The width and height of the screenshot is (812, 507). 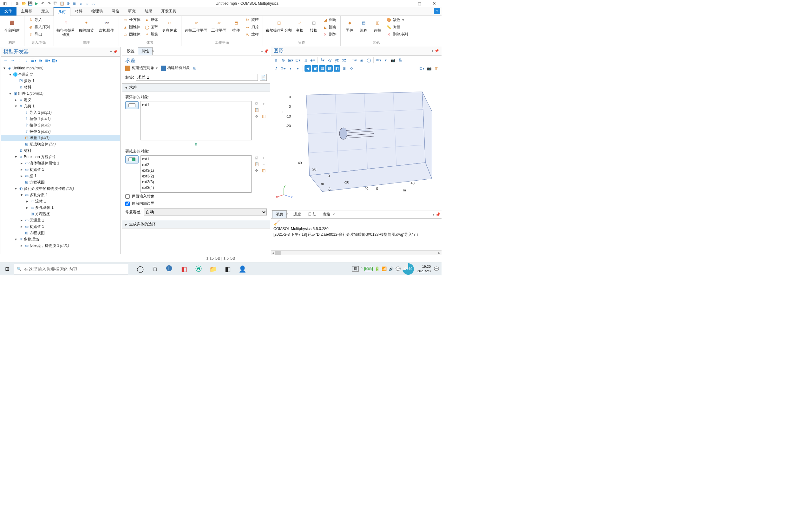 What do you see at coordinates (242, 269) in the screenshot?
I see `app6-icon: 👤` at bounding box center [242, 269].